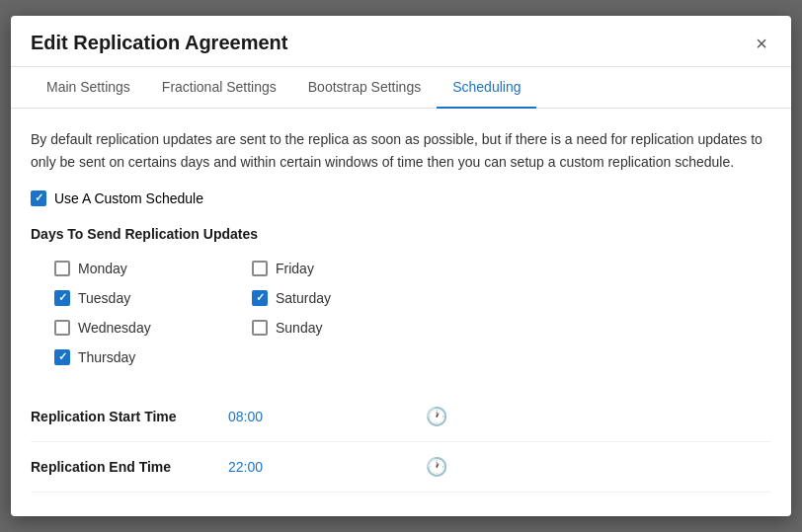  Describe the element at coordinates (762, 43) in the screenshot. I see `close-button: ×` at that location.